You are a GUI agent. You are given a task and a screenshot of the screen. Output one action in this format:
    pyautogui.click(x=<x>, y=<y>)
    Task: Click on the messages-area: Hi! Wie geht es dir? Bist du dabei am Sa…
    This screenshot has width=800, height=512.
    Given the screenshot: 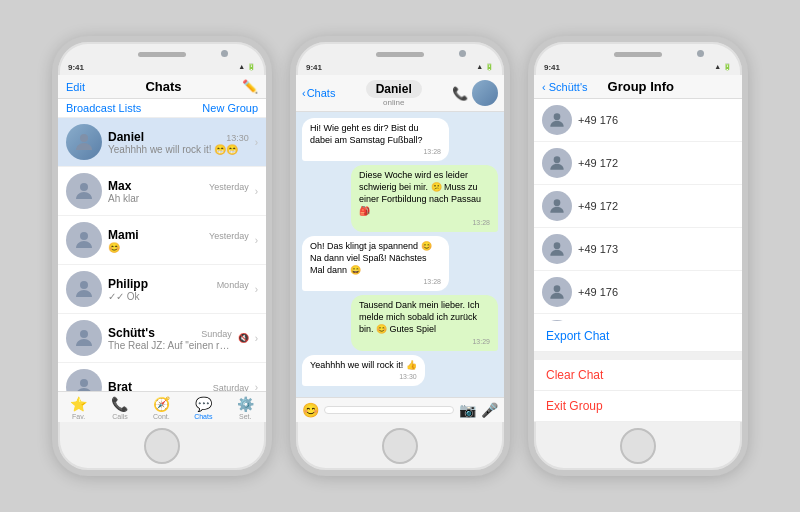 What is the action you would take?
    pyautogui.click(x=400, y=254)
    